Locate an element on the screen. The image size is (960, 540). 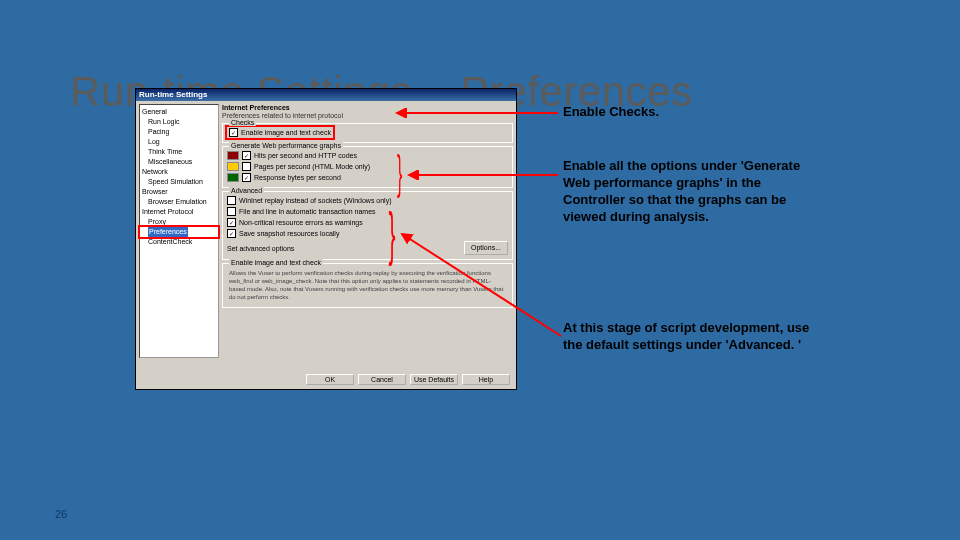
tree-item: ContentCheck is located at coordinates (179, 242).